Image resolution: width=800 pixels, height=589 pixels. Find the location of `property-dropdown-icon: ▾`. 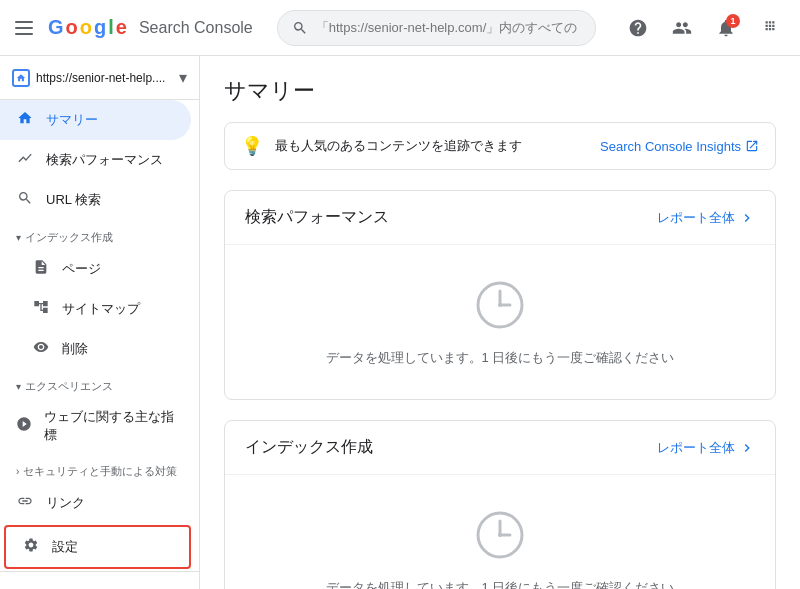

property-dropdown-icon: ▾ is located at coordinates (183, 78).